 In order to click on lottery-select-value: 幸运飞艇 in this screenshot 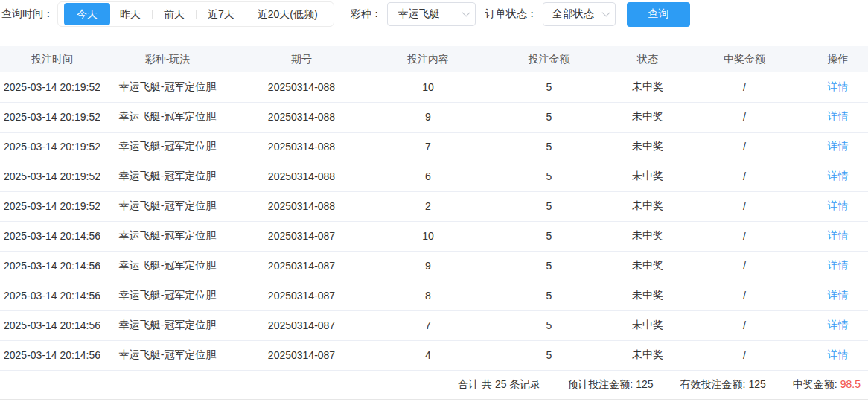, I will do `click(419, 14)`.